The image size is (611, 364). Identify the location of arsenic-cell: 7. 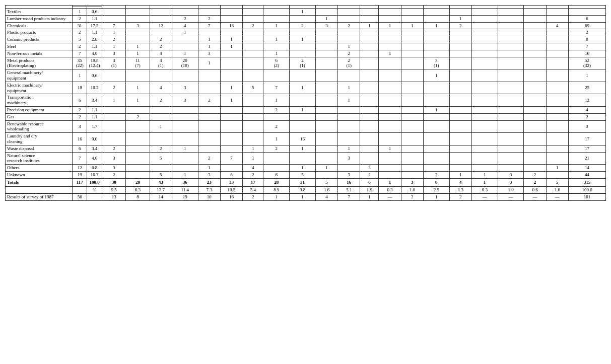
(209, 26).